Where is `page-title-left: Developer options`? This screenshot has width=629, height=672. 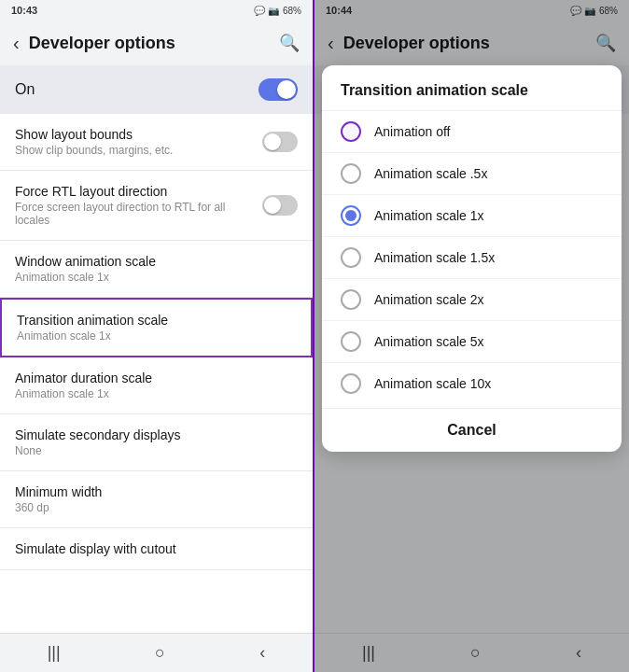 page-title-left: Developer options is located at coordinates (154, 43).